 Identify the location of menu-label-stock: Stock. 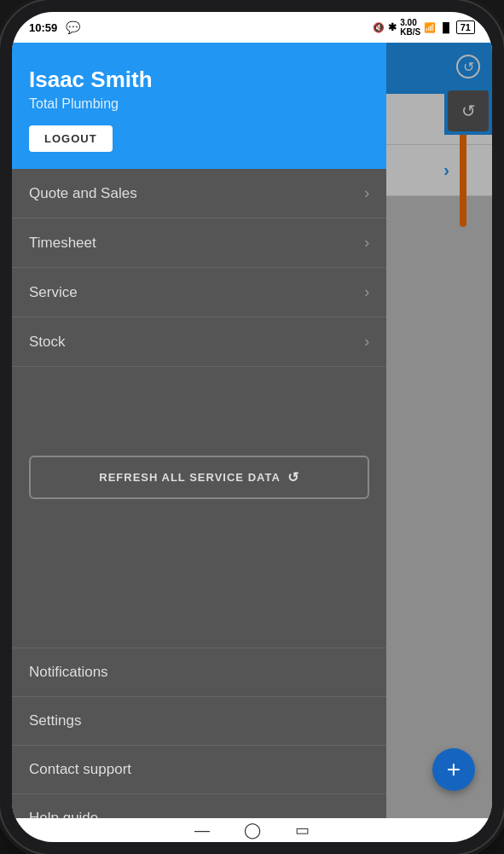
(48, 342).